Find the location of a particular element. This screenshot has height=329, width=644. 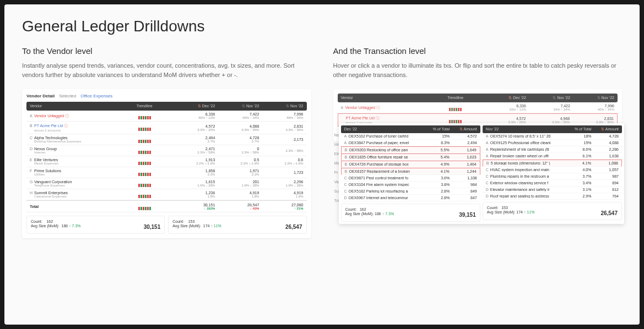

vendor-row: CAlpha TechnologiesBuilding Maintenance … is located at coordinates (166, 140).